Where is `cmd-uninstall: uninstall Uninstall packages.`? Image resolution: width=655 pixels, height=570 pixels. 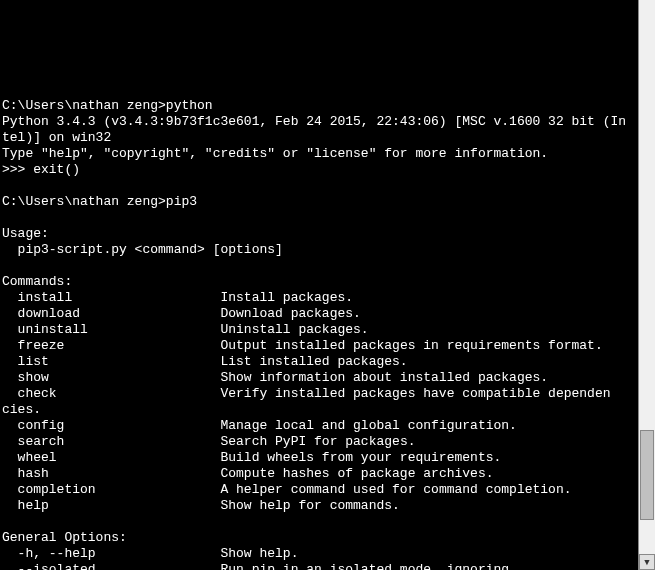
cmd-uninstall: uninstall Uninstall packages. is located at coordinates (186, 330).